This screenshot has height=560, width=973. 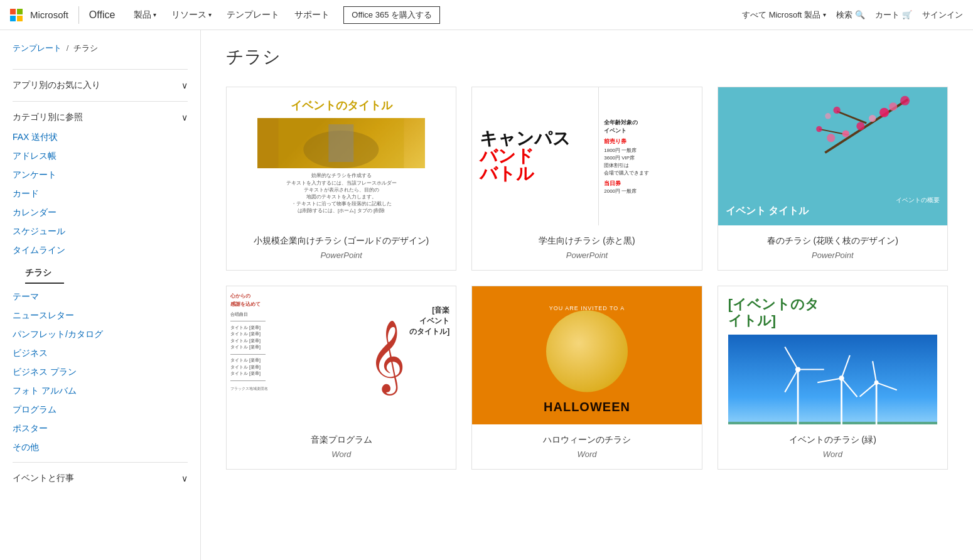 What do you see at coordinates (832, 379) in the screenshot?
I see `tmpl-event-green-image` at bounding box center [832, 379].